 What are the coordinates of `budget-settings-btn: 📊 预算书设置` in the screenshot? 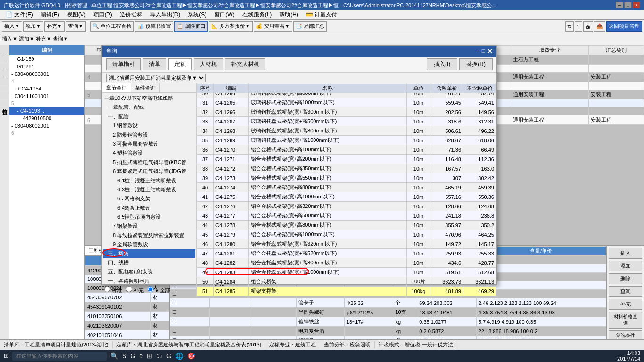 It's located at (154, 26).